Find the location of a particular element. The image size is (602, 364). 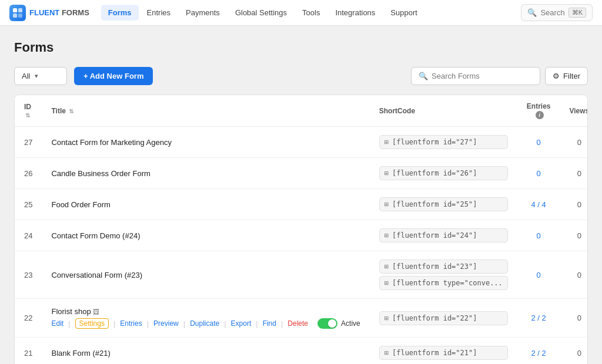

find-link: Find is located at coordinates (269, 323).